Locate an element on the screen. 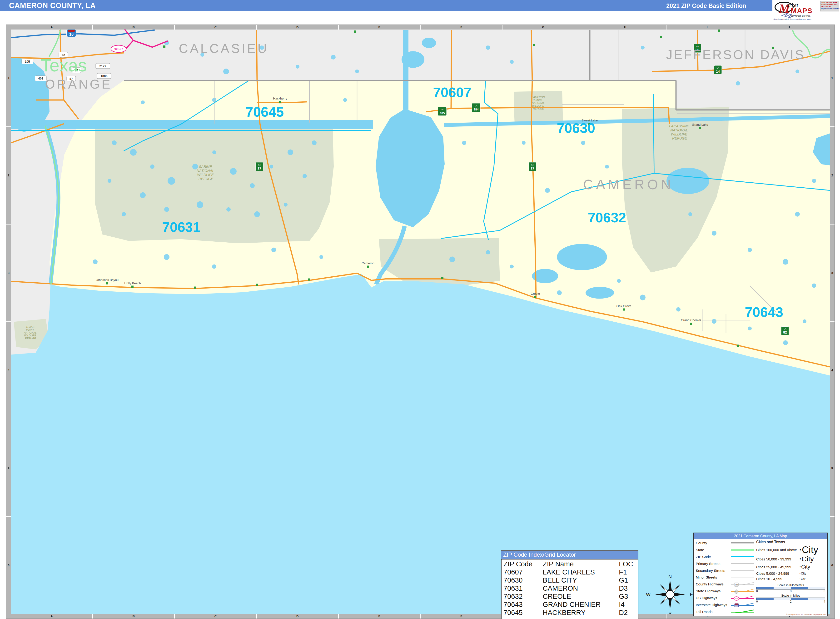  legend-row-toll: Toll Roads is located at coordinates (725, 612).